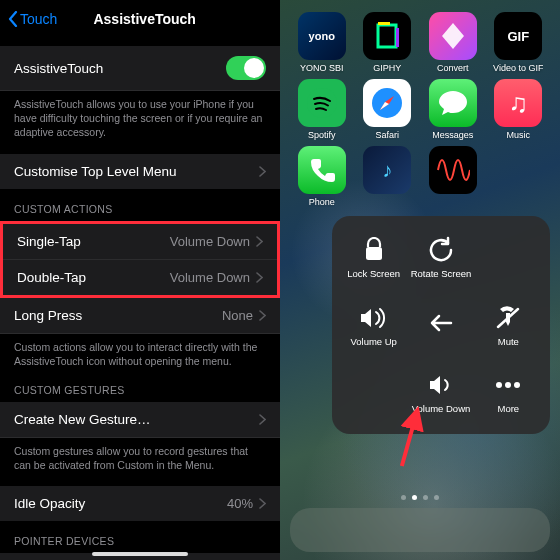  Describe the element at coordinates (374, 258) in the screenshot. I see `lock-screen-button: Lock Screen` at that location.